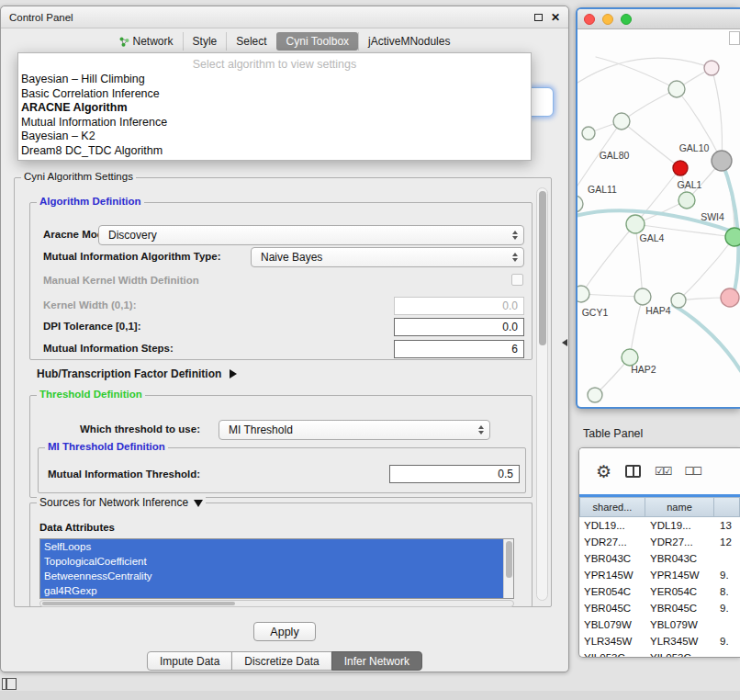 The width and height of the screenshot is (740, 700). What do you see at coordinates (659, 641) in the screenshot?
I see `table-row: YLR345WYLR345W9.` at bounding box center [659, 641].